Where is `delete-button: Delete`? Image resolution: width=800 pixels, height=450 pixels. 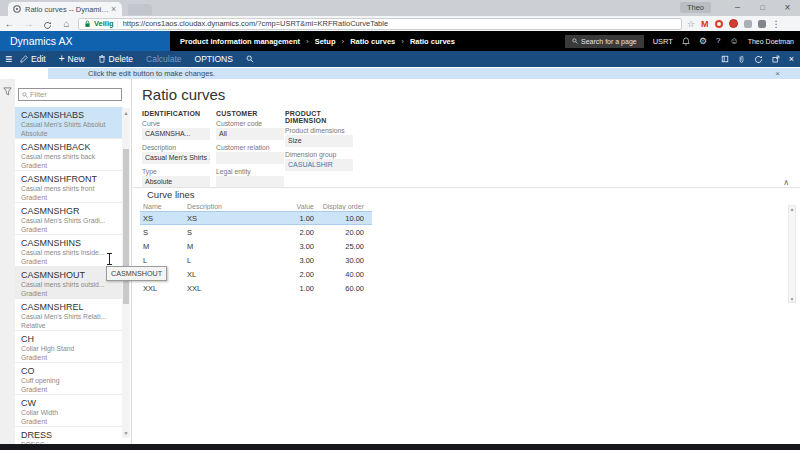 delete-button: Delete is located at coordinates (116, 59).